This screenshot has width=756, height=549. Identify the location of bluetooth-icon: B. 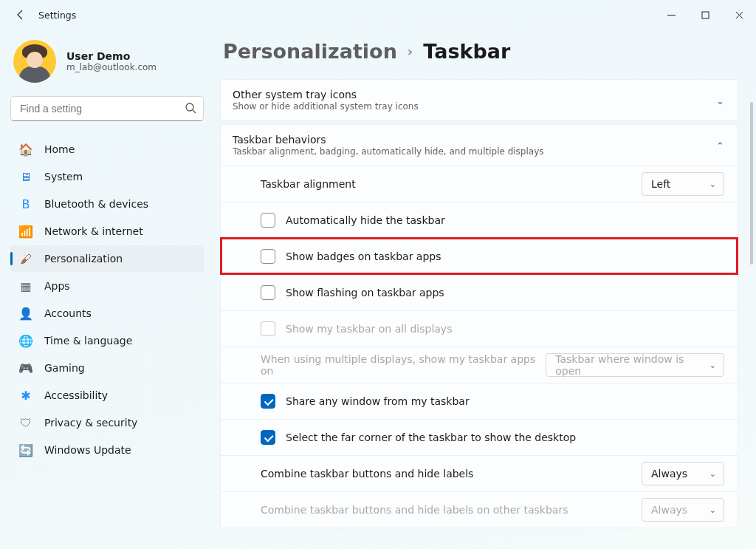
(26, 204).